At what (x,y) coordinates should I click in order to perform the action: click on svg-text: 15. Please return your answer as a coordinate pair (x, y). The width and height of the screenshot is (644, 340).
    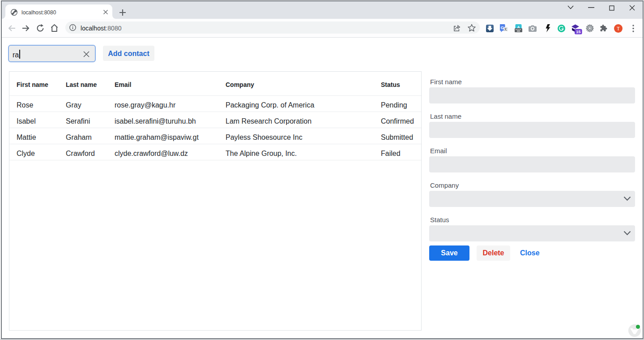
    Looking at the image, I should click on (578, 31).